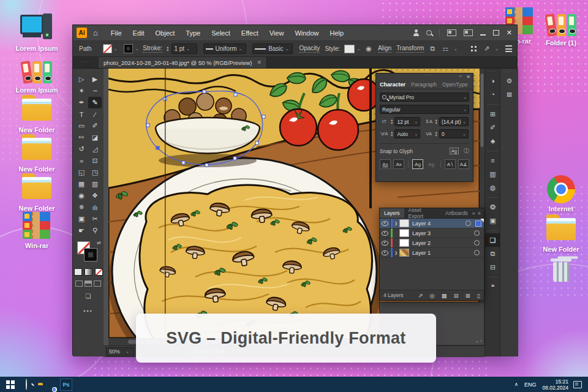  I want to click on menu-view: View, so click(277, 33).